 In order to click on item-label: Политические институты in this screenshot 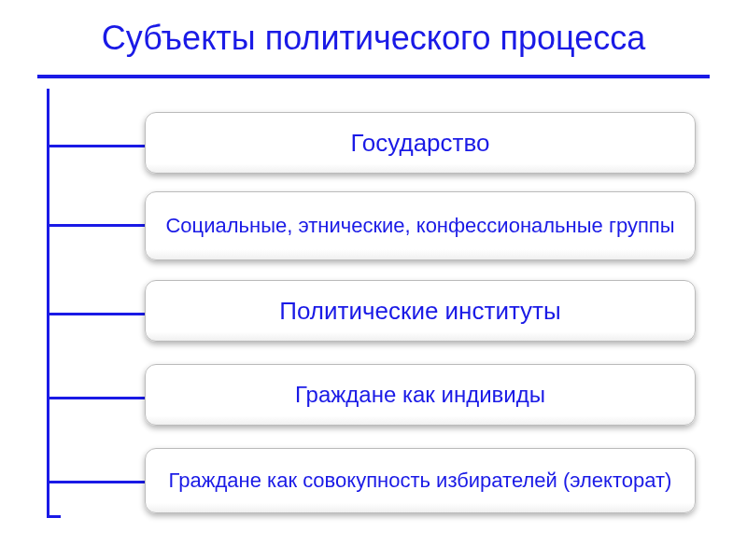, I will do `click(420, 312)`.